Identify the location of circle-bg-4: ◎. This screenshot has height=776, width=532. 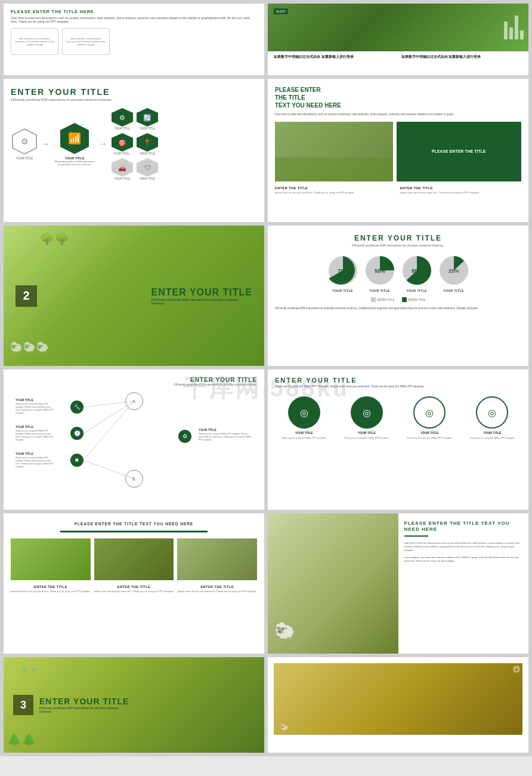
(492, 412).